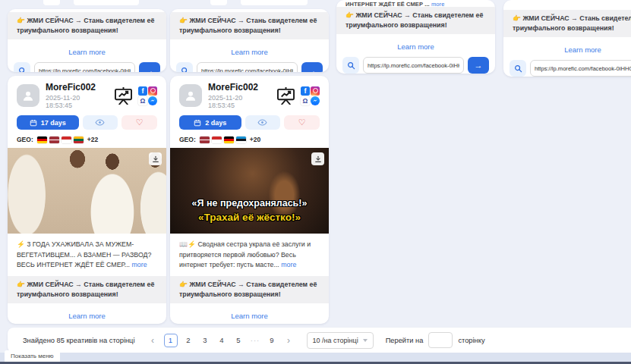  What do you see at coordinates (316, 357) in the screenshot?
I see `bottom-strip` at bounding box center [316, 357].